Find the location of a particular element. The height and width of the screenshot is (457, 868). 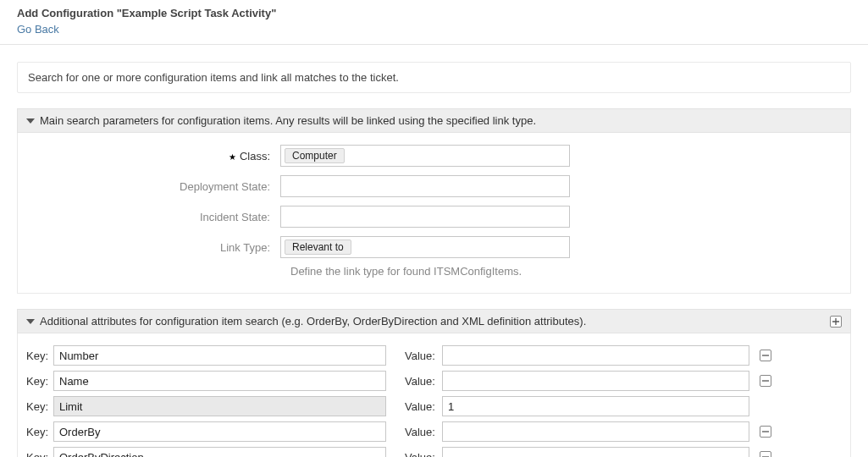

label-class: ★Class: is located at coordinates (153, 156).